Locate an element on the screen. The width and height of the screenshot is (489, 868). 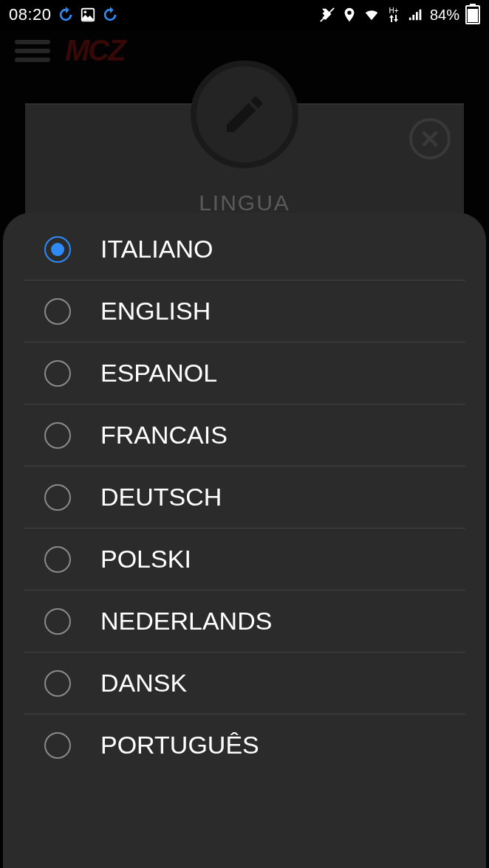
language-option: POLSKI is located at coordinates (244, 559).